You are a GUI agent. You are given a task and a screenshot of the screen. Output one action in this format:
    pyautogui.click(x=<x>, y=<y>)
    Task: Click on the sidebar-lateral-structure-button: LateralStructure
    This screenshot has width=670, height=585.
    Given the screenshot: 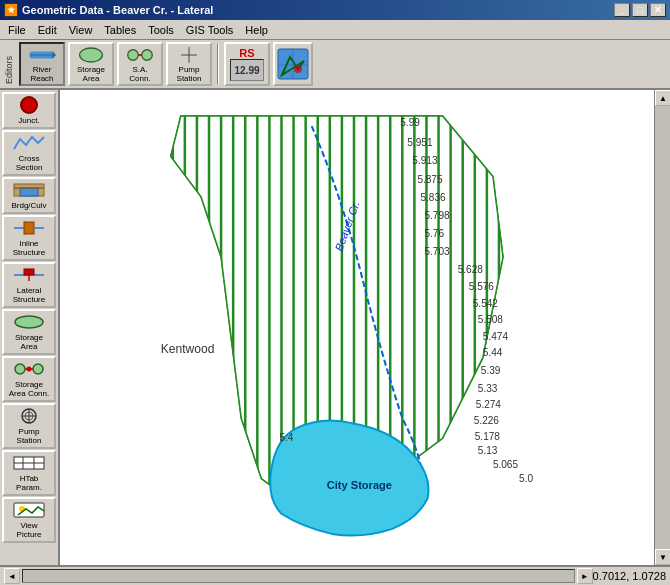 What is the action you would take?
    pyautogui.click(x=29, y=285)
    